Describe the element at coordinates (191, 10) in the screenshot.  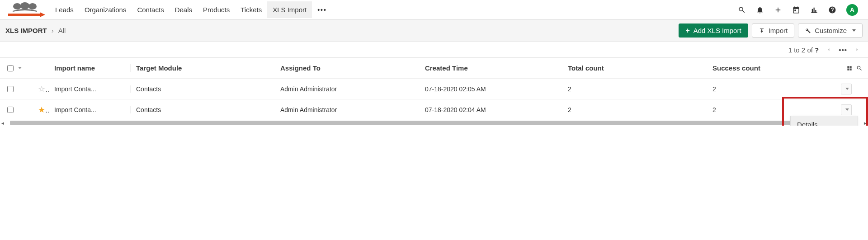
I see `nav-items: Leads Organizations Contacts Deals Produ…` at that location.